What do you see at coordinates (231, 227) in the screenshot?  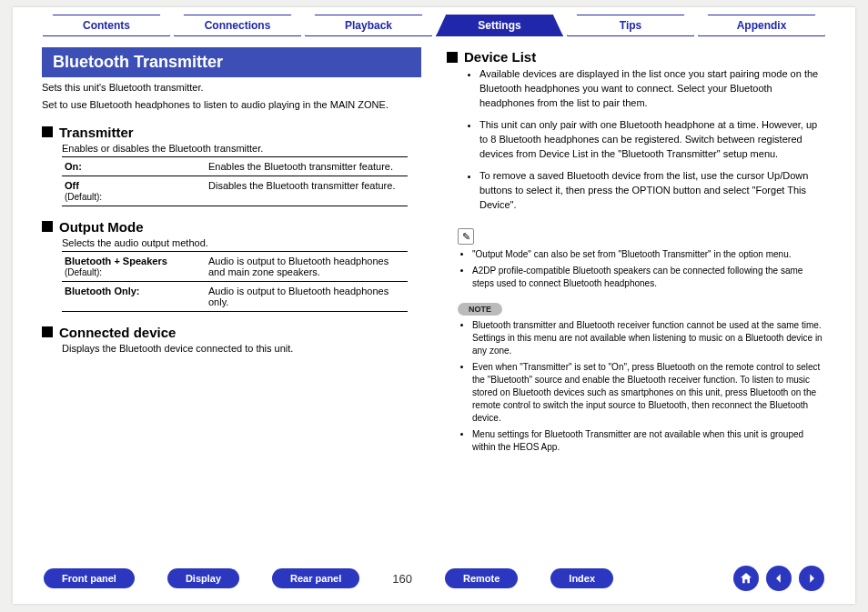 I see `heading-output-mode: Output Mode` at bounding box center [231, 227].